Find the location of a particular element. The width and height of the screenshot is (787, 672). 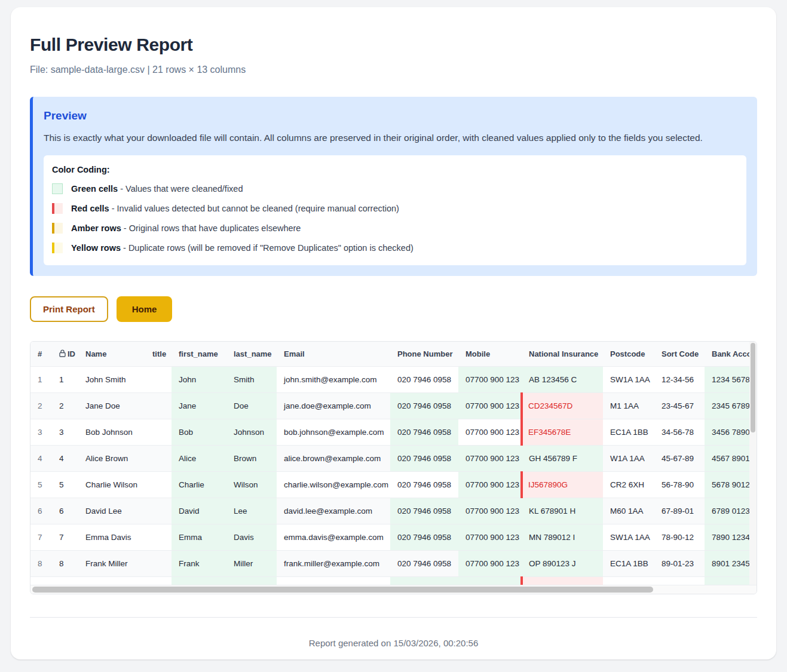

cell-sort: 78-90-12 is located at coordinates (679, 538).